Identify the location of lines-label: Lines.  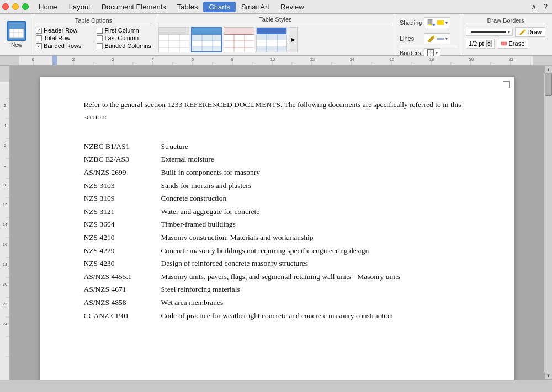
(411, 39).